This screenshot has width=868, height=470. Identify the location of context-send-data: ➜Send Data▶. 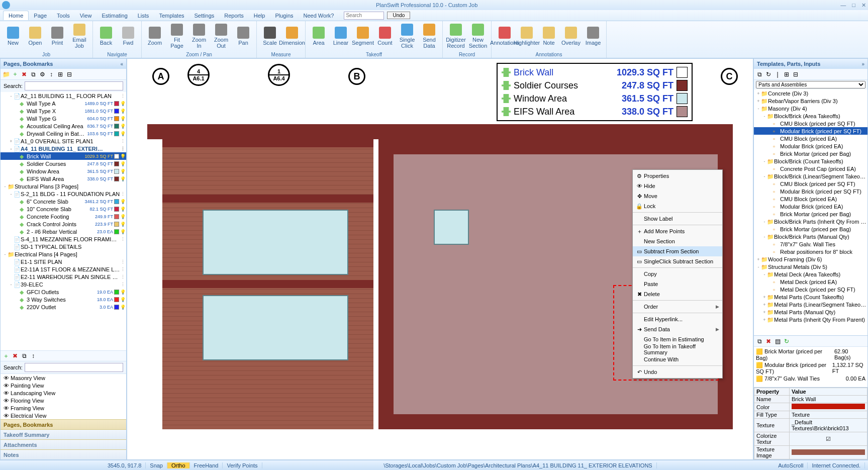
(678, 329).